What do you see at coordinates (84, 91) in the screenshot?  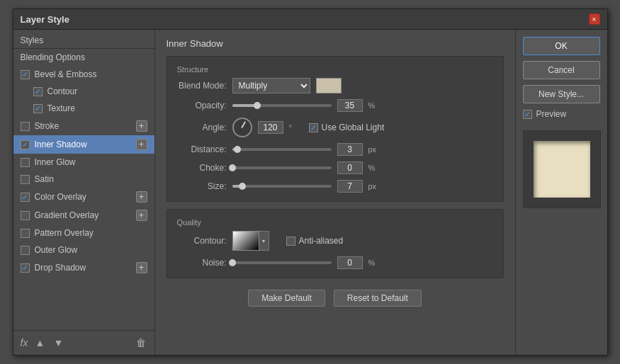 I see `sidebar-item-contour: Contour` at bounding box center [84, 91].